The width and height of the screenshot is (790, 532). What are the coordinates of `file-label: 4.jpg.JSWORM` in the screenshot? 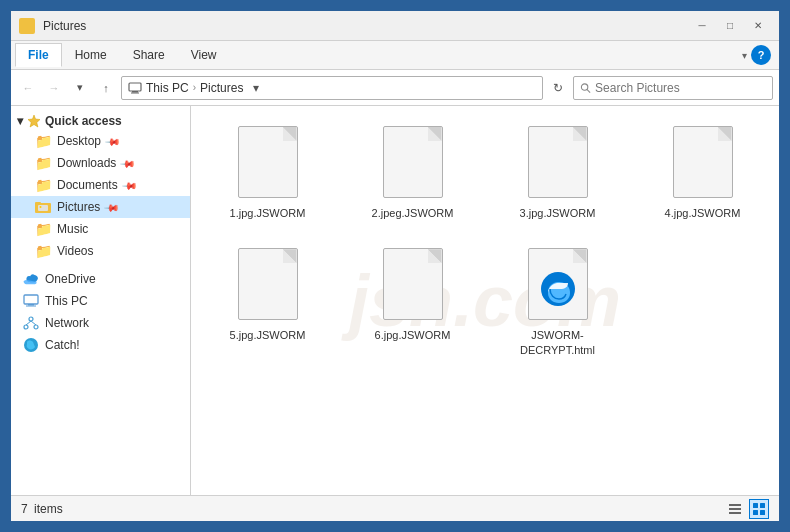 It's located at (703, 213).